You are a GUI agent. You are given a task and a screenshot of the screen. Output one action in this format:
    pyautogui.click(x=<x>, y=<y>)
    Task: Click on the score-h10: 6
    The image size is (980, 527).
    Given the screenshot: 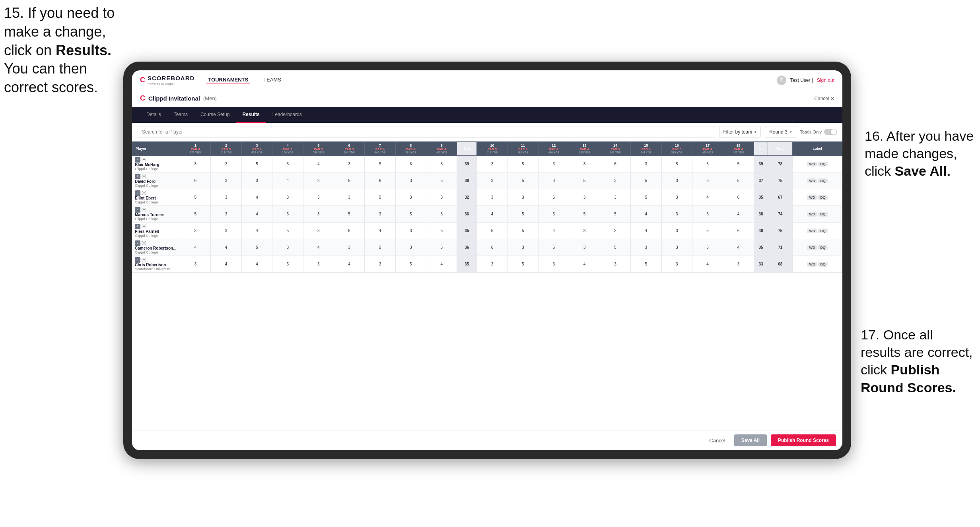 What is the action you would take?
    pyautogui.click(x=492, y=248)
    